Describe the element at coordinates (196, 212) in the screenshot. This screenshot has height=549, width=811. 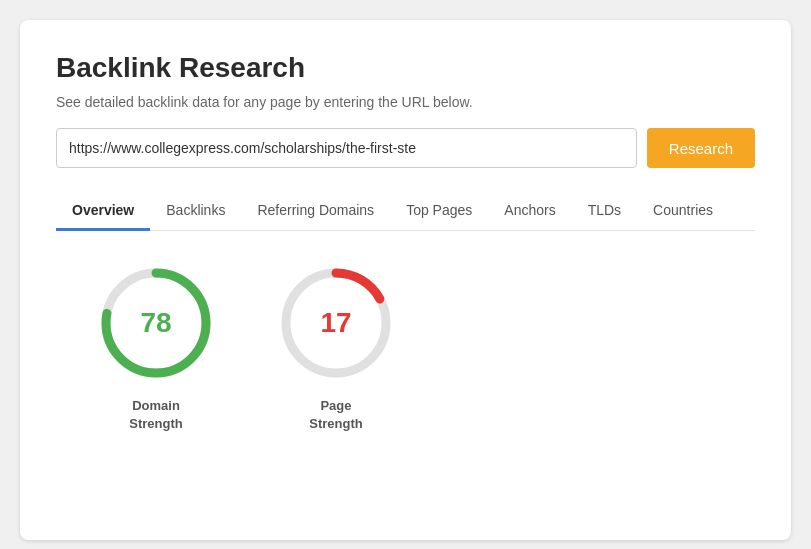
I see `tab-backlinks: Backlinks` at that location.